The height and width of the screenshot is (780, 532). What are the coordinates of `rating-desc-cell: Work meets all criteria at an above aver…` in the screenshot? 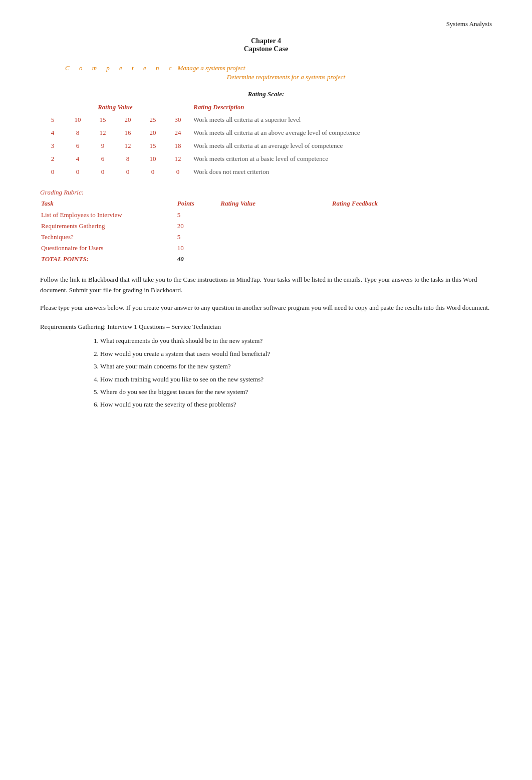 It's located at (341, 133).